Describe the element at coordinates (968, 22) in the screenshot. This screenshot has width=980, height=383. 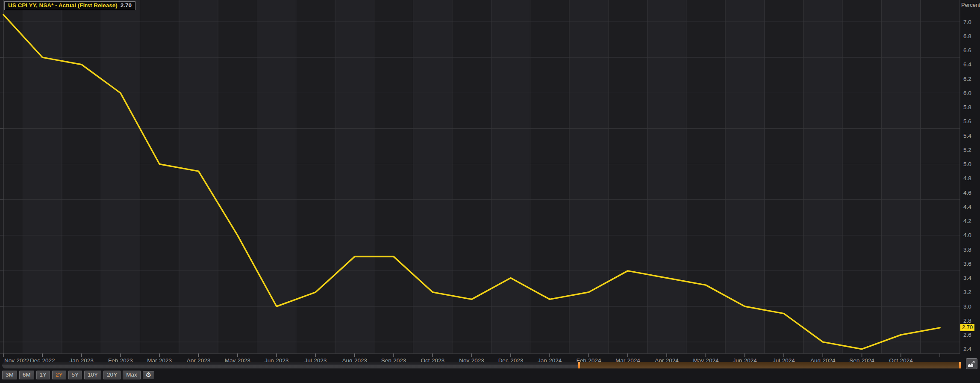
I see `y-tick-label: 7.0` at that location.